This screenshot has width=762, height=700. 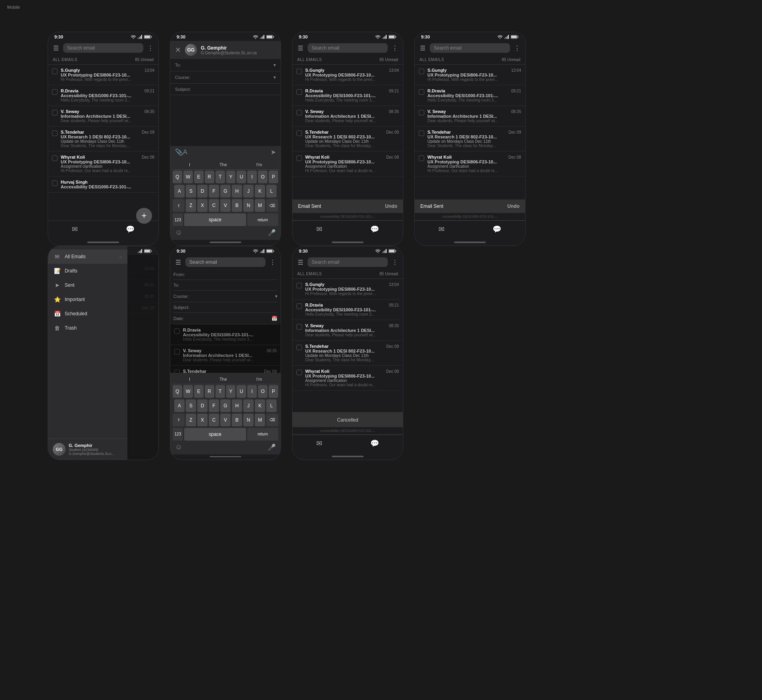 I want to click on filter-from: From:, so click(x=225, y=274).